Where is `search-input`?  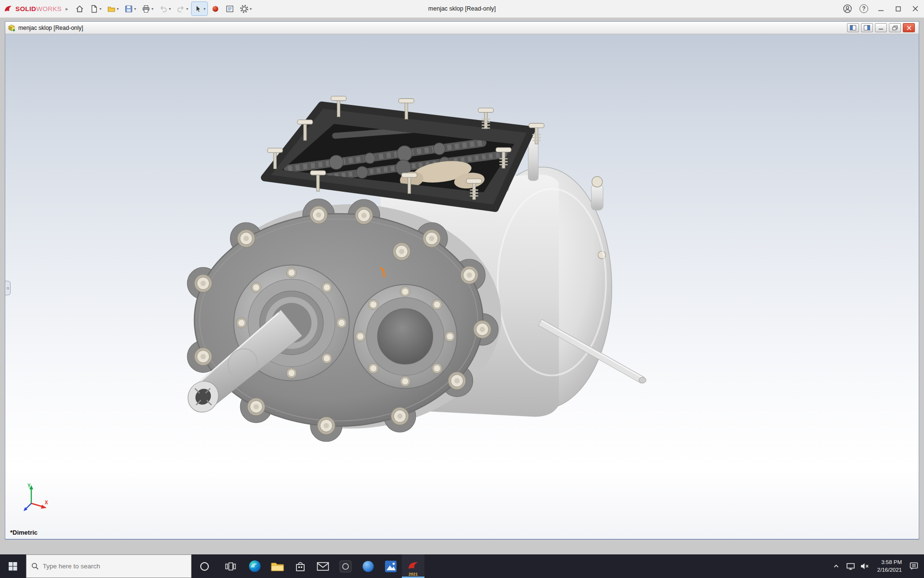
search-input is located at coordinates (115, 566).